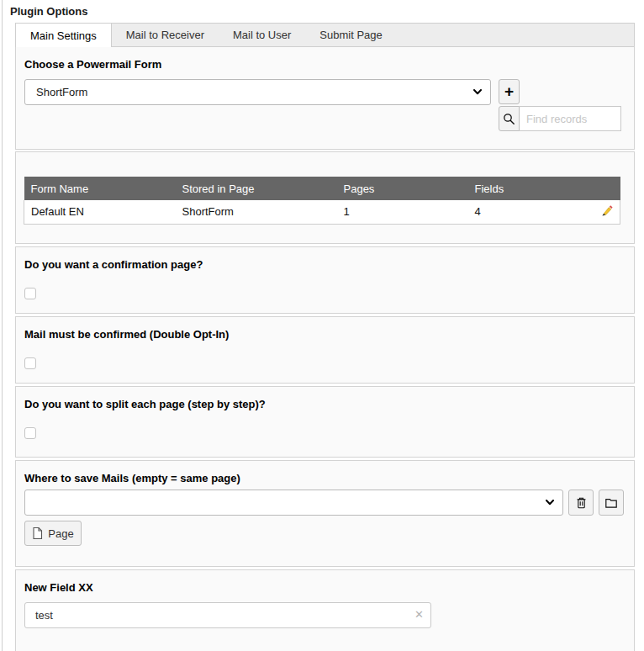 The height and width of the screenshot is (651, 644). I want to click on folder-icon, so click(611, 503).